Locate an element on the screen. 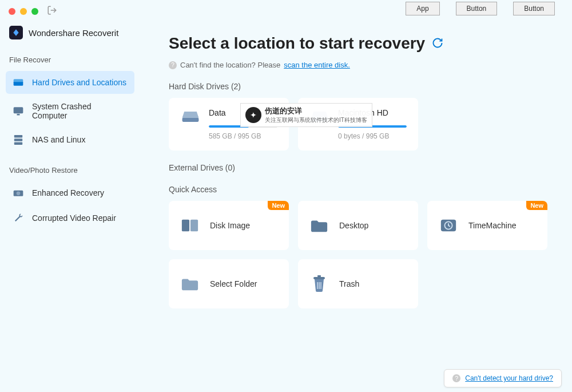 The width and height of the screenshot is (572, 392). top-button-group: App Button Button is located at coordinates (480, 9).